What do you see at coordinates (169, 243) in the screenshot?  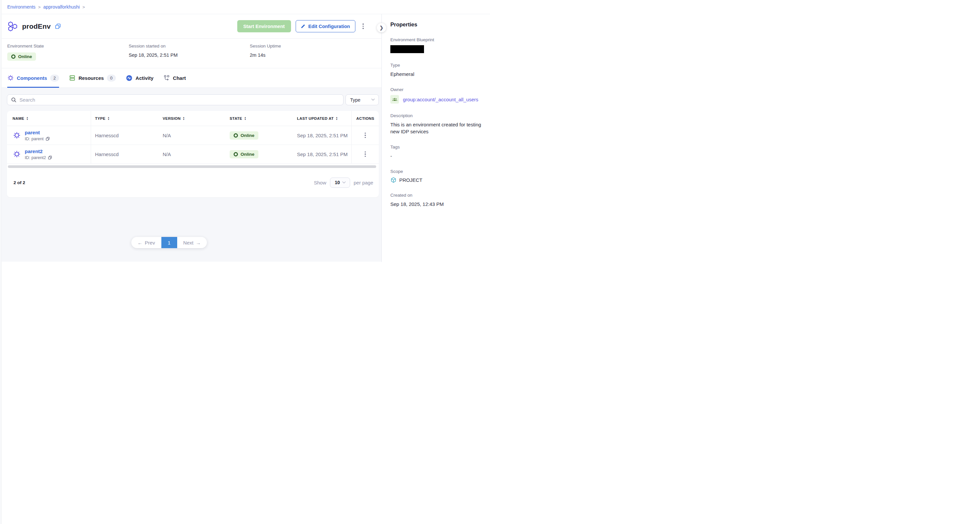 I see `page-1-button: 1` at bounding box center [169, 243].